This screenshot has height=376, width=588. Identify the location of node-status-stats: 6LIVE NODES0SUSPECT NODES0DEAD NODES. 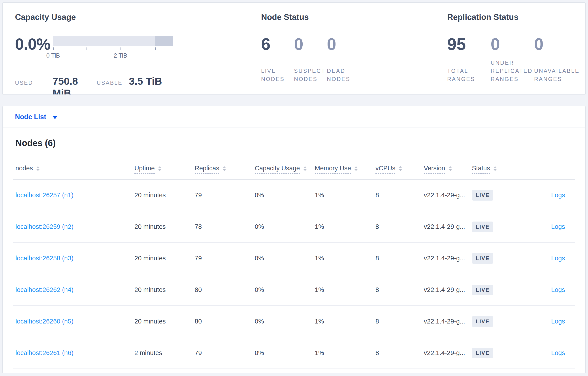
(354, 60).